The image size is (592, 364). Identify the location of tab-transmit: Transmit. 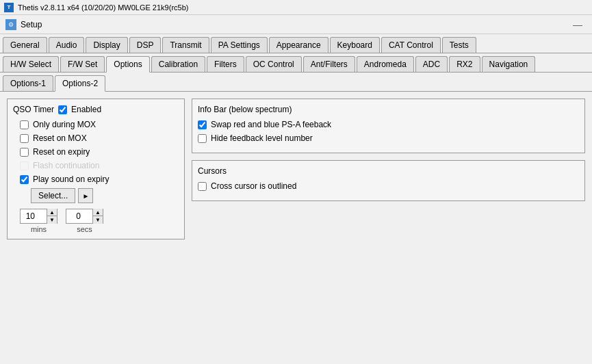
(185, 45).